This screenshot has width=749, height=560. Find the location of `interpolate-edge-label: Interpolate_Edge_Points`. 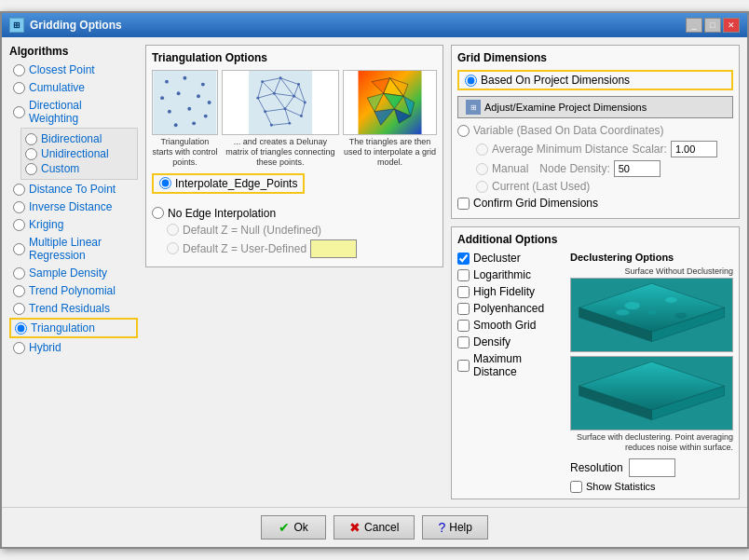

interpolate-edge-label: Interpolate_Edge_Points is located at coordinates (237, 184).